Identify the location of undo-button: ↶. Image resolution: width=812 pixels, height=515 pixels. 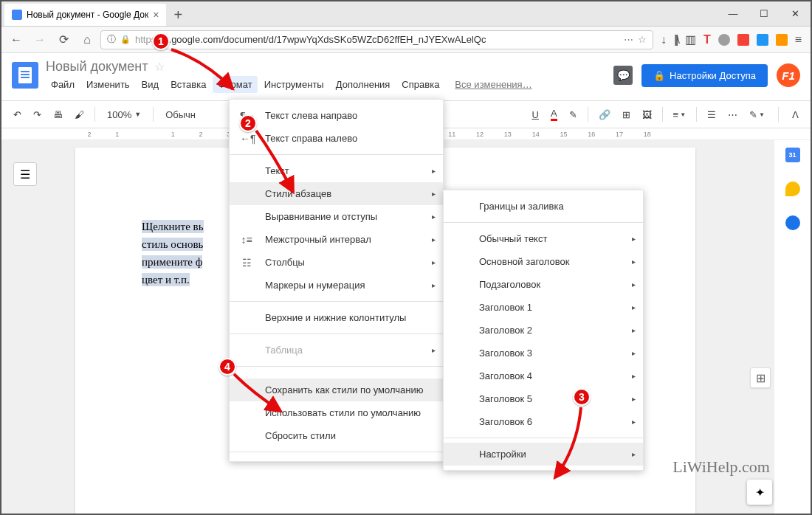
(18, 115).